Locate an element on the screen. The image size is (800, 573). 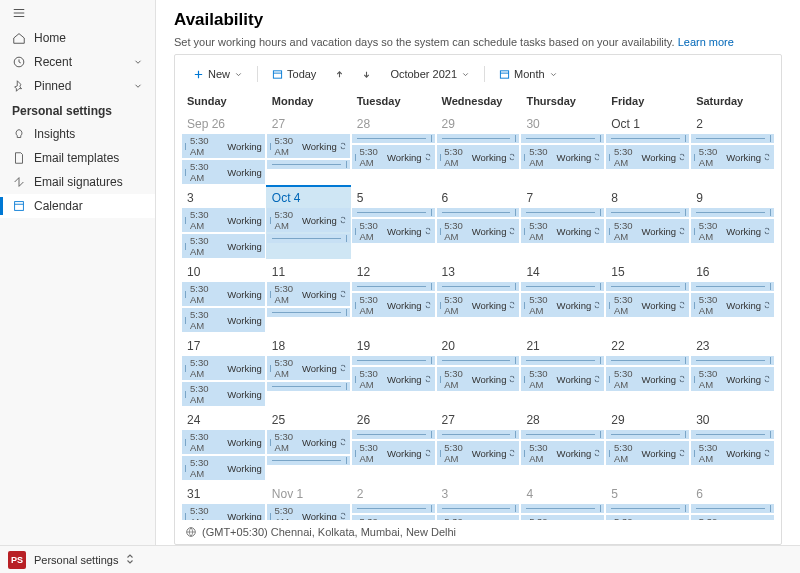
nav-calendar: Calendar is located at coordinates (78, 206).